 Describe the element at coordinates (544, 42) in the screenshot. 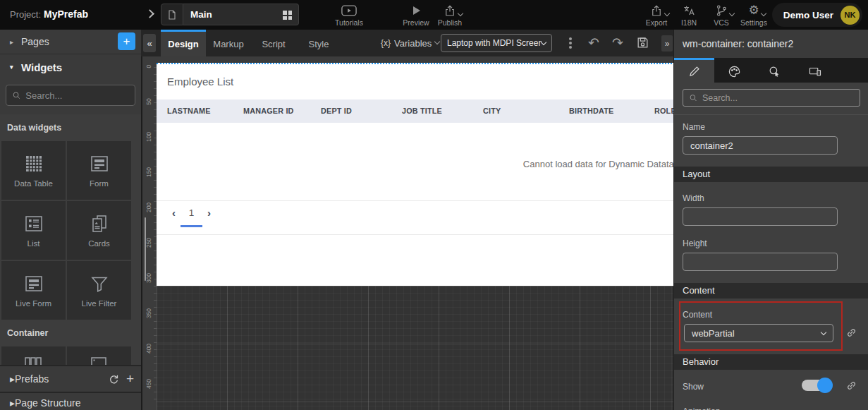

I see `chevron-down-icon` at that location.